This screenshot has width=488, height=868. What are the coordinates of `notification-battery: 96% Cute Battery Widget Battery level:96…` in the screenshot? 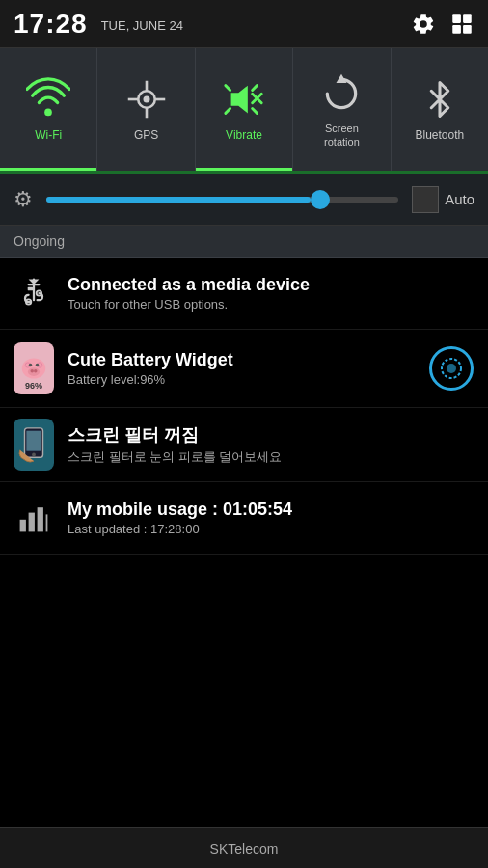 It's located at (244, 368).